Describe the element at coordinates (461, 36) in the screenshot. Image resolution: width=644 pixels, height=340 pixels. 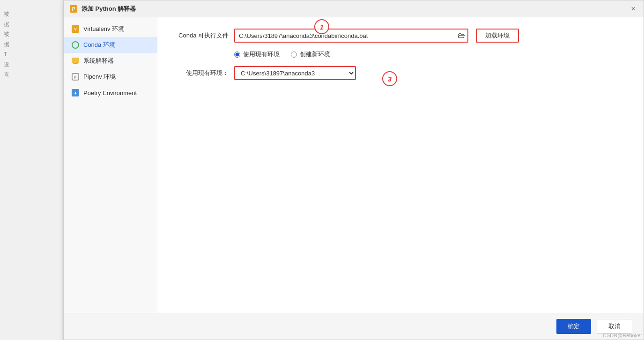
I see `conda-exe-folder-button: 🗁` at that location.